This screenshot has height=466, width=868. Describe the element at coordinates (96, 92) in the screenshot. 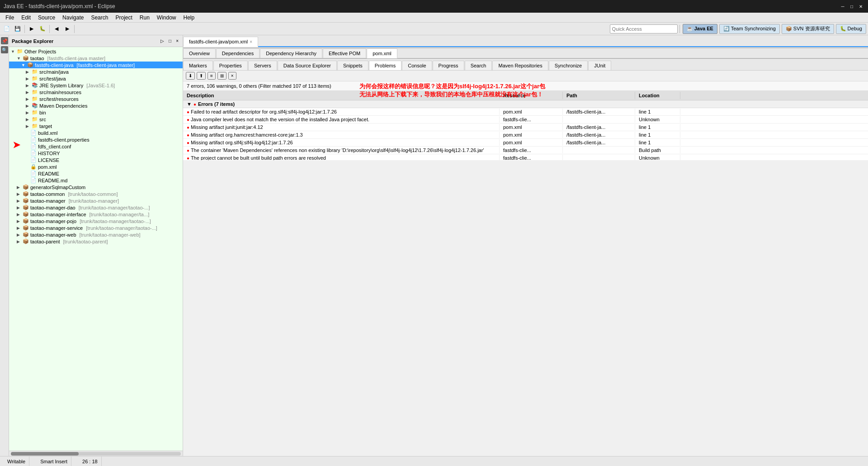

I see `tree-src-main-res: ▶ 📁 src/main/resources` at that location.